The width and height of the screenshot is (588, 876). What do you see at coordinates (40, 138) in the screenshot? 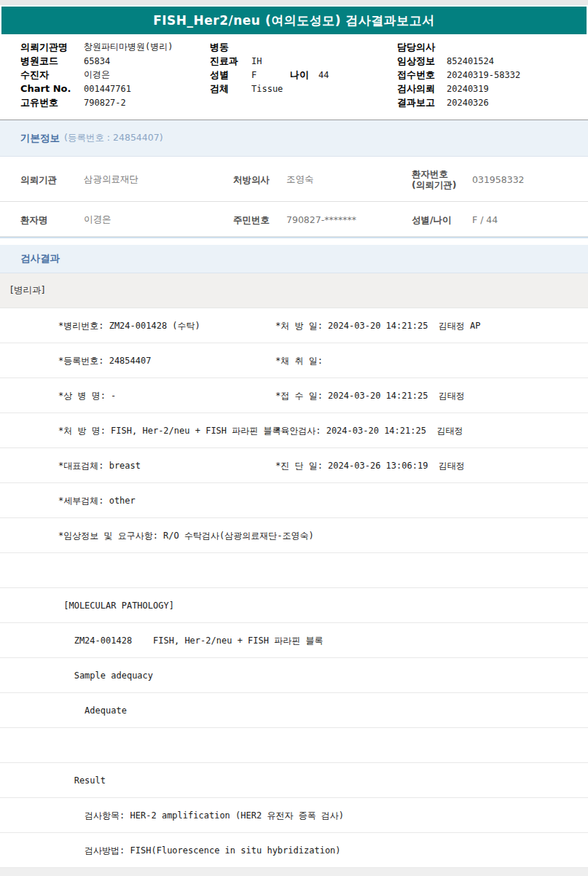
I see `basic-info-title: 기본정보` at bounding box center [40, 138].